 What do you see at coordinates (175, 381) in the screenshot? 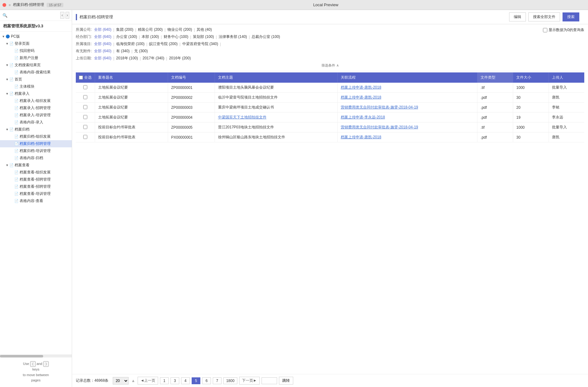
I see `page-btn-3: 3` at bounding box center [175, 381].